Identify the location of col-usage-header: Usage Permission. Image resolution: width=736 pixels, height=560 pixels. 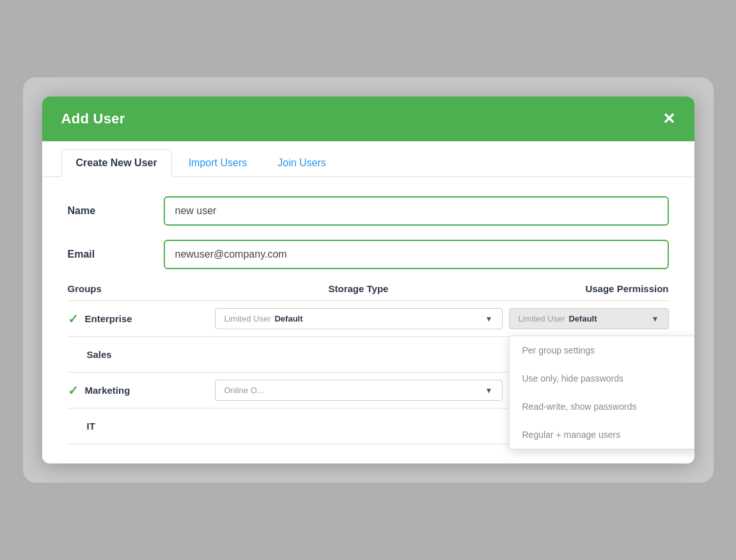
(589, 289).